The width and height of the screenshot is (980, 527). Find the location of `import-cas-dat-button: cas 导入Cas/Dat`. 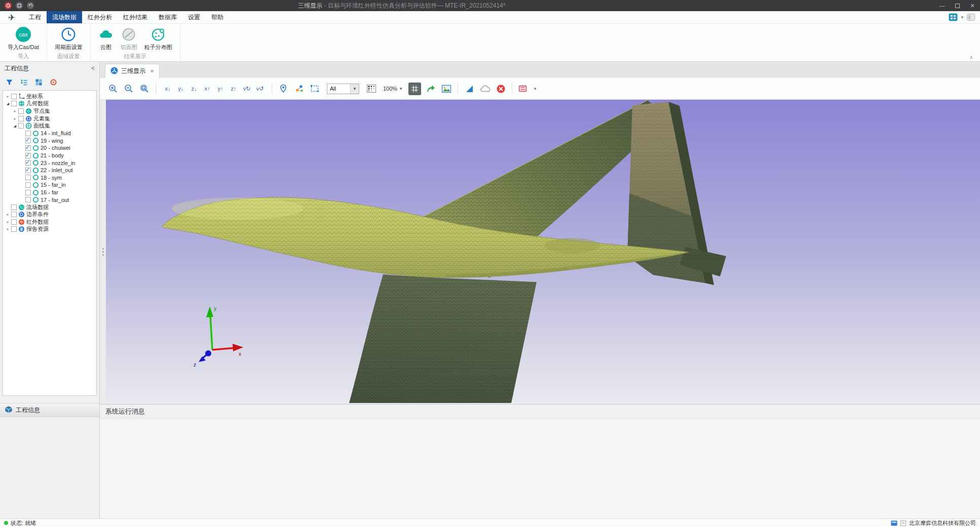

import-cas-dat-button: cas 导入Cas/Dat is located at coordinates (23, 39).